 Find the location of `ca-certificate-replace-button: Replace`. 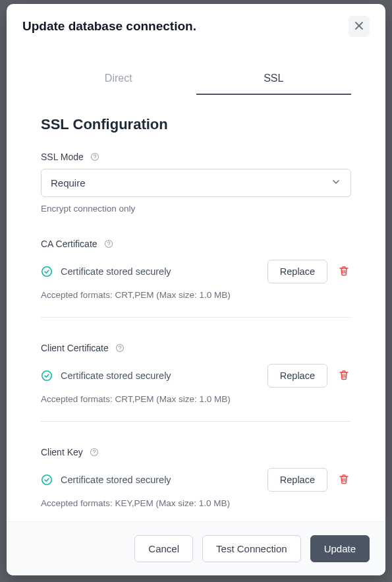

ca-certificate-replace-button: Replace is located at coordinates (298, 272).